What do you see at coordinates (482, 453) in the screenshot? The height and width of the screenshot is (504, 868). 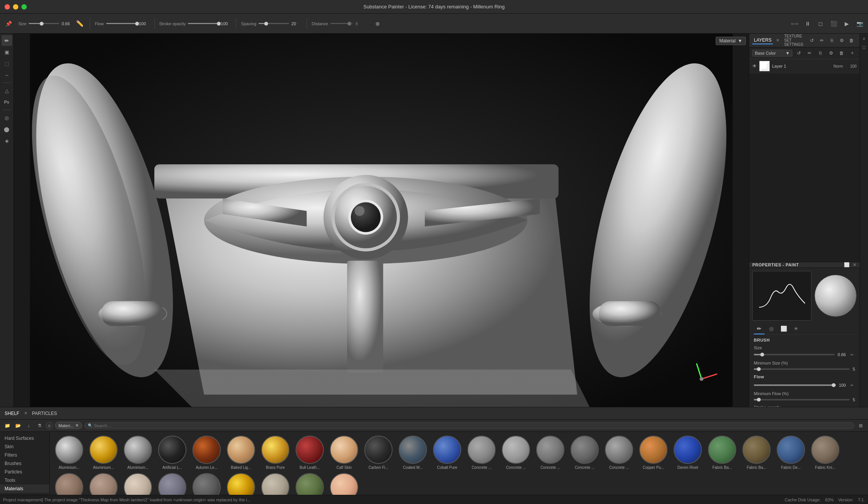 I see `material-item-12: Concrete ...` at bounding box center [482, 453].